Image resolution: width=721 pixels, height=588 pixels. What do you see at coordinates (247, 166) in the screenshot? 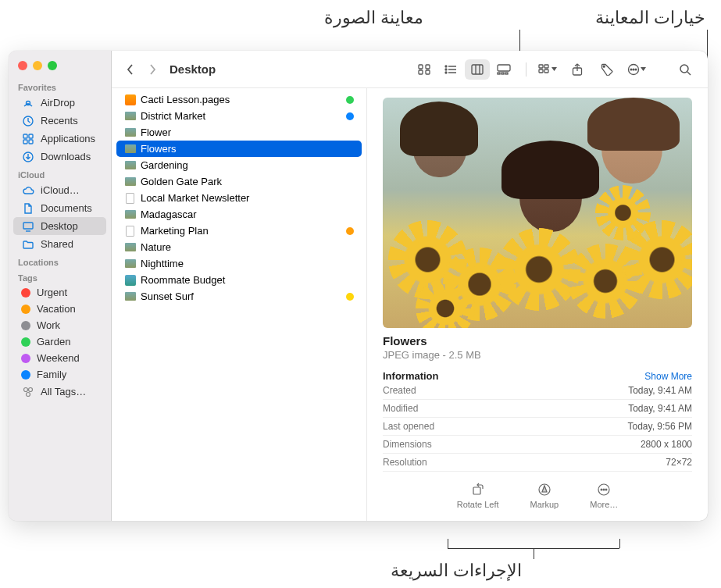
I see `file-name: Gardening` at bounding box center [247, 166].